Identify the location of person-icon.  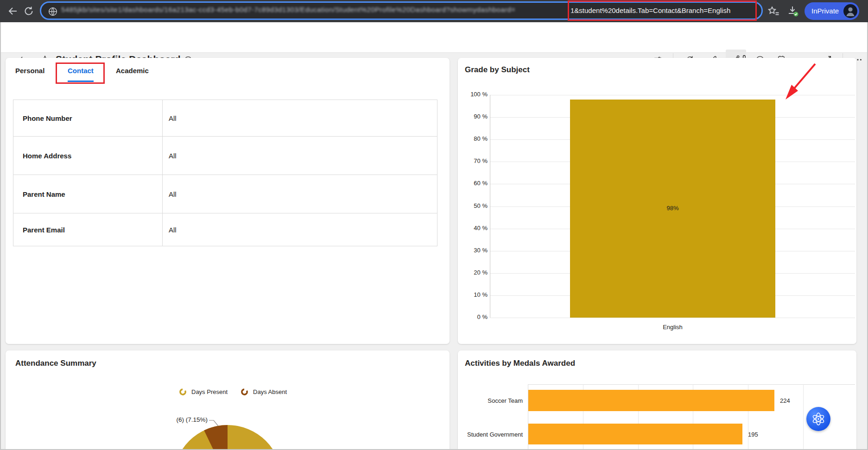
(850, 11).